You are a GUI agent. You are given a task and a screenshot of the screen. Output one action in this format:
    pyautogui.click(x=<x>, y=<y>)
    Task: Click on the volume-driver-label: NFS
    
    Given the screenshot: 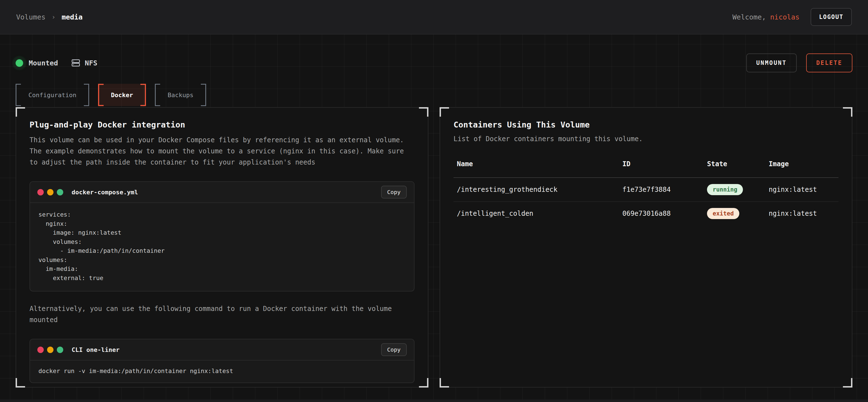 What is the action you would take?
    pyautogui.click(x=91, y=63)
    